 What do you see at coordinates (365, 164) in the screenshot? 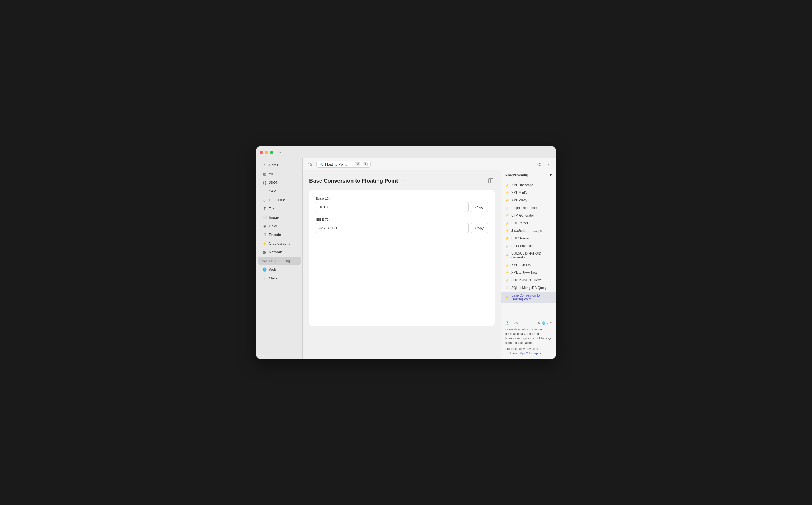
I see `k-key: K` at bounding box center [365, 164].